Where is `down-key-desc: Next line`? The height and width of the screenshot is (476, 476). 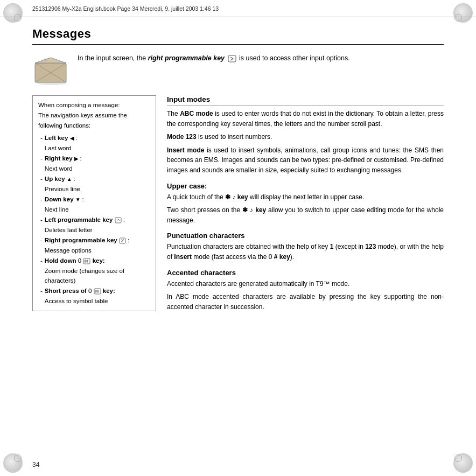 down-key-desc: Next line is located at coordinates (57, 209).